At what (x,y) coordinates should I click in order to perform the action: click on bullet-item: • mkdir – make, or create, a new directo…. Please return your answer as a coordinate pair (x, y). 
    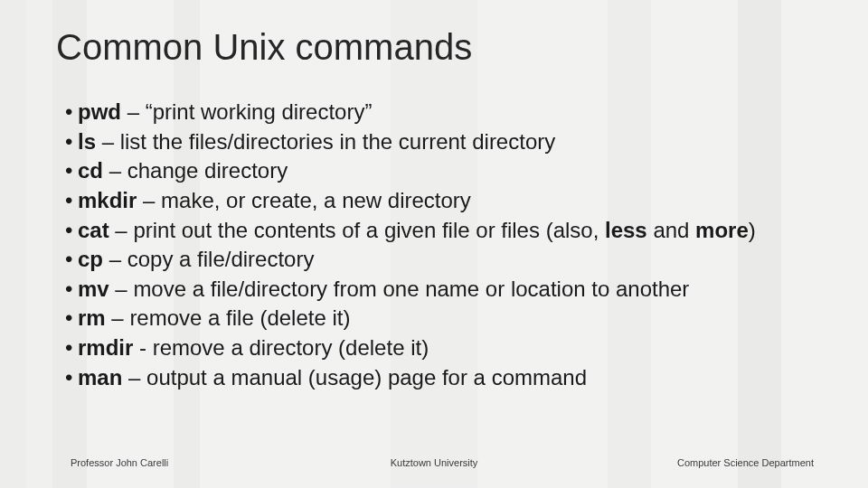
    Looking at the image, I should click on (444, 201).